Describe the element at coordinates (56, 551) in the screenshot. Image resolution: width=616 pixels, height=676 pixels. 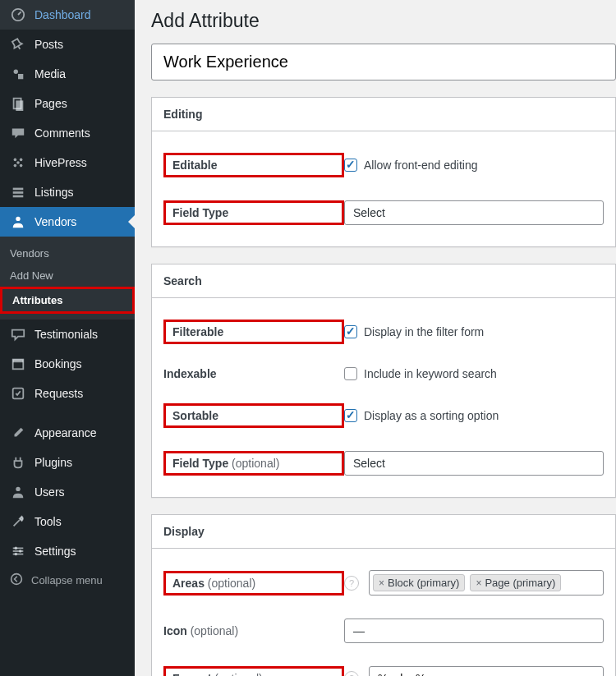
I see `menu-label: Settings` at that location.